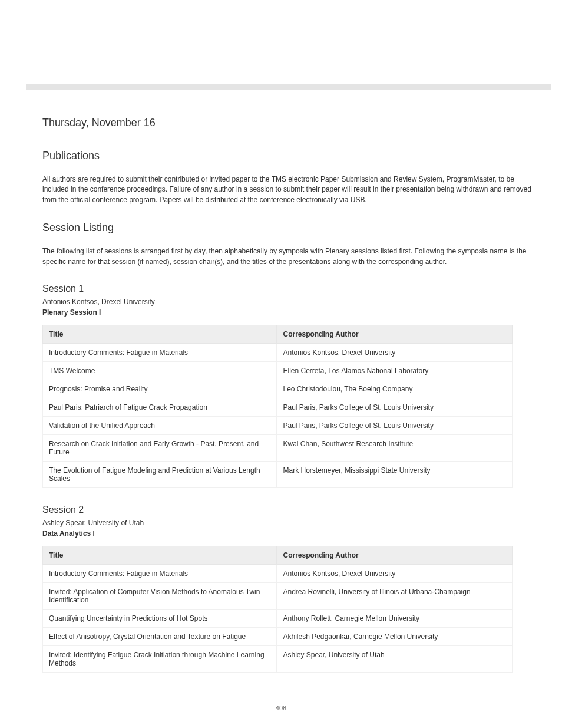  Describe the element at coordinates (289, 87) in the screenshot. I see `top-divider-bar` at that location.